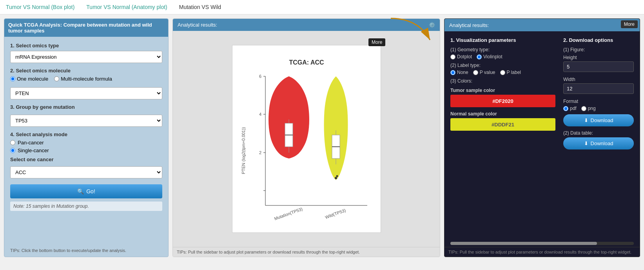  Describe the element at coordinates (599, 108) in the screenshot. I see `format-radio-row: pdf png` at that location.